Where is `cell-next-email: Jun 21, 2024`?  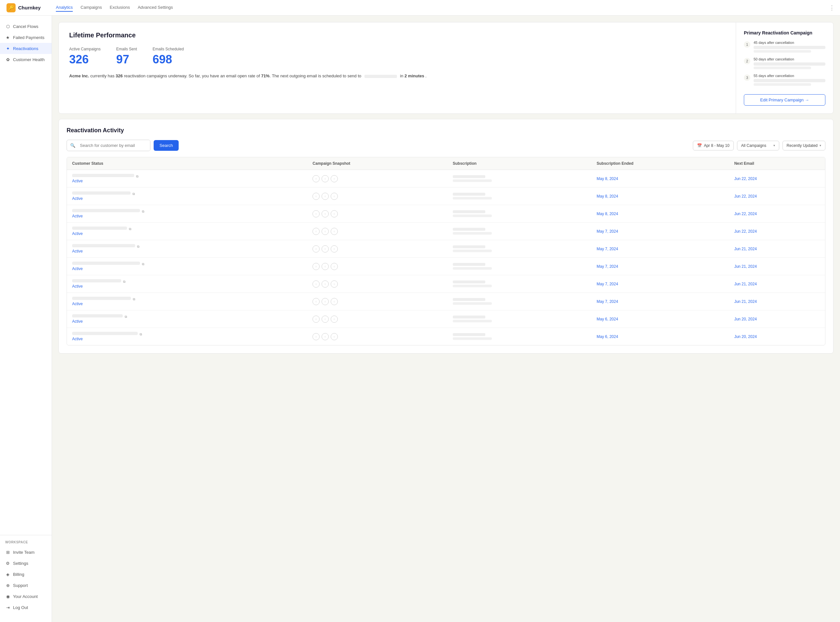 cell-next-email: Jun 21, 2024 is located at coordinates (777, 267).